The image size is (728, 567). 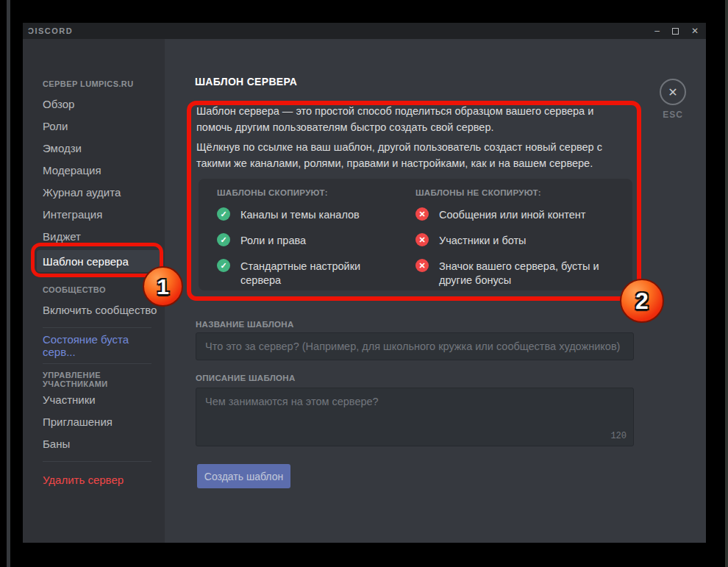 I want to click on will-copy-item-label: Роли и права, so click(x=274, y=240).